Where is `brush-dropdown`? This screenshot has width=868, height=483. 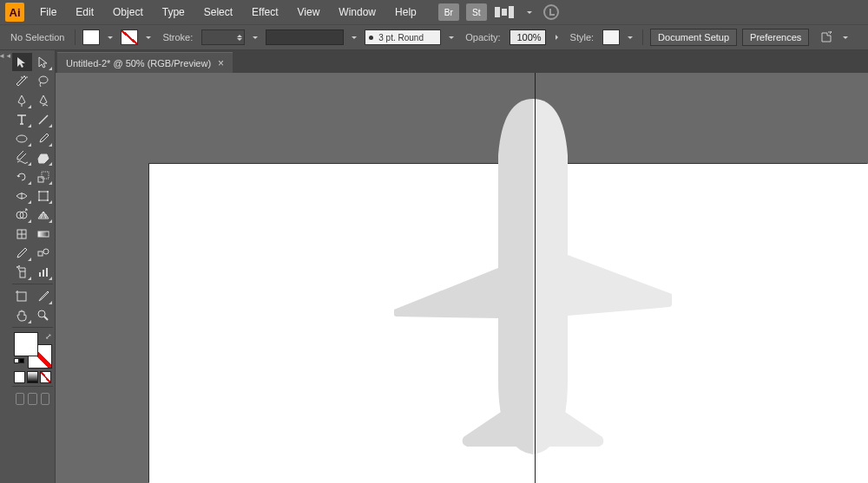
brush-dropdown is located at coordinates (451, 37).